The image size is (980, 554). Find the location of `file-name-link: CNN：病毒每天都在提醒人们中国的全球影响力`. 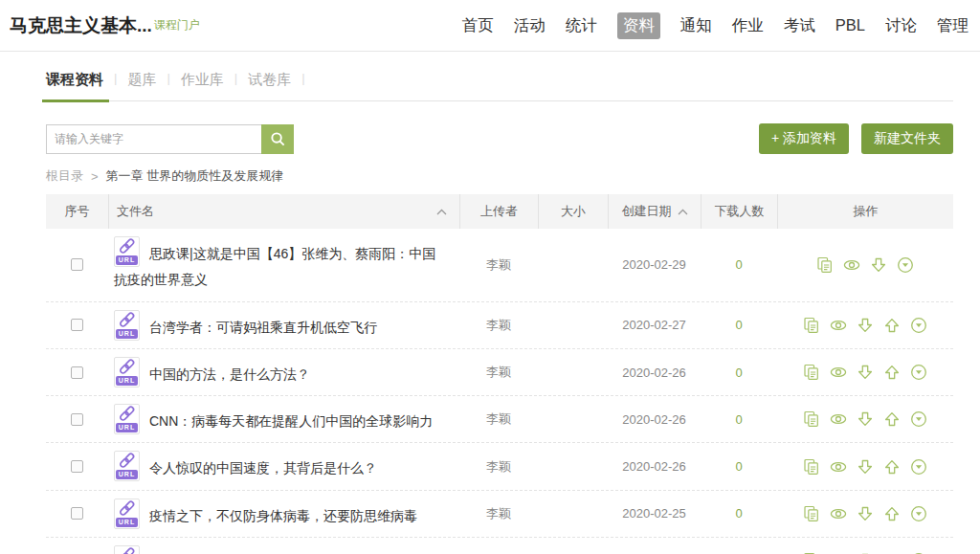

file-name-link: CNN：病毒每天都在提醒人们中国的全球影响力 is located at coordinates (291, 421).